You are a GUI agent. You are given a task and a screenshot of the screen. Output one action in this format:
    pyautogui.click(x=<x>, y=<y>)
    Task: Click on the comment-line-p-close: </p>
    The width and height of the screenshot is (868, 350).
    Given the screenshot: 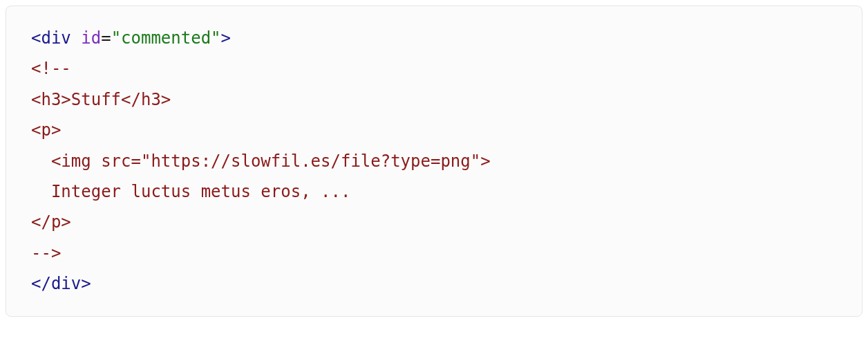 What is the action you would take?
    pyautogui.click(x=51, y=222)
    